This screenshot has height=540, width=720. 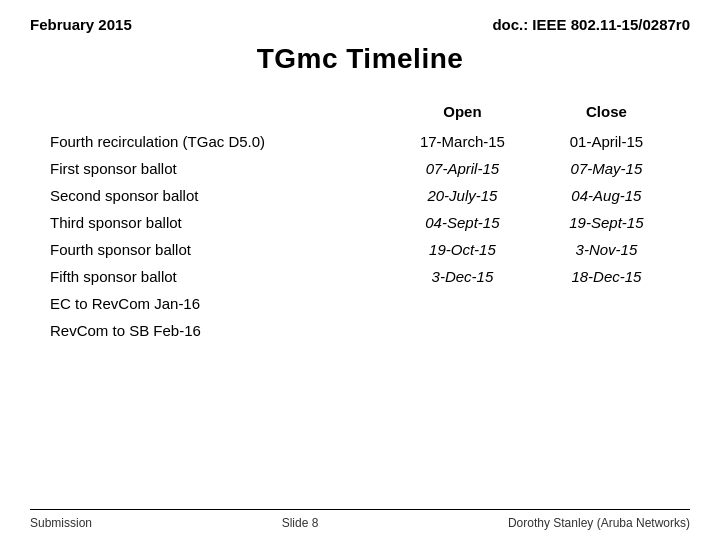 What do you see at coordinates (360, 59) in the screenshot?
I see `page-title: TGmc Timeline` at bounding box center [360, 59].